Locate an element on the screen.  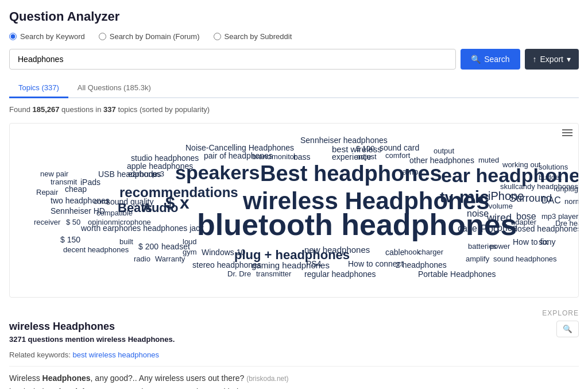
questions-list: Wireless Headphones, any good?.. Any wir… is located at coordinates (294, 382).